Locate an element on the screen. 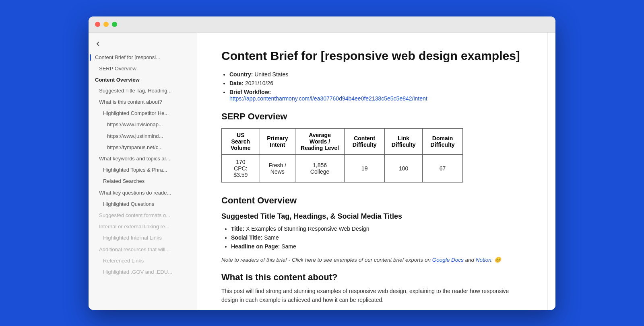 This screenshot has width=644, height=326. table-row: 170CPC: $3.59 Fresh /News 1,856College 1… is located at coordinates (342, 168).